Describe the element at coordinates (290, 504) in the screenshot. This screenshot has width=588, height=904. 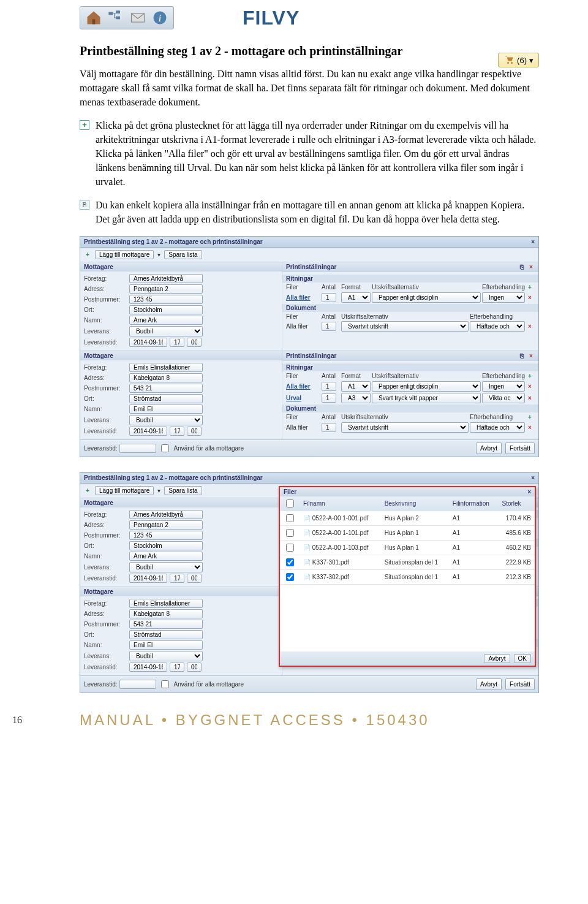
I see `select-all-checkbox` at that location.